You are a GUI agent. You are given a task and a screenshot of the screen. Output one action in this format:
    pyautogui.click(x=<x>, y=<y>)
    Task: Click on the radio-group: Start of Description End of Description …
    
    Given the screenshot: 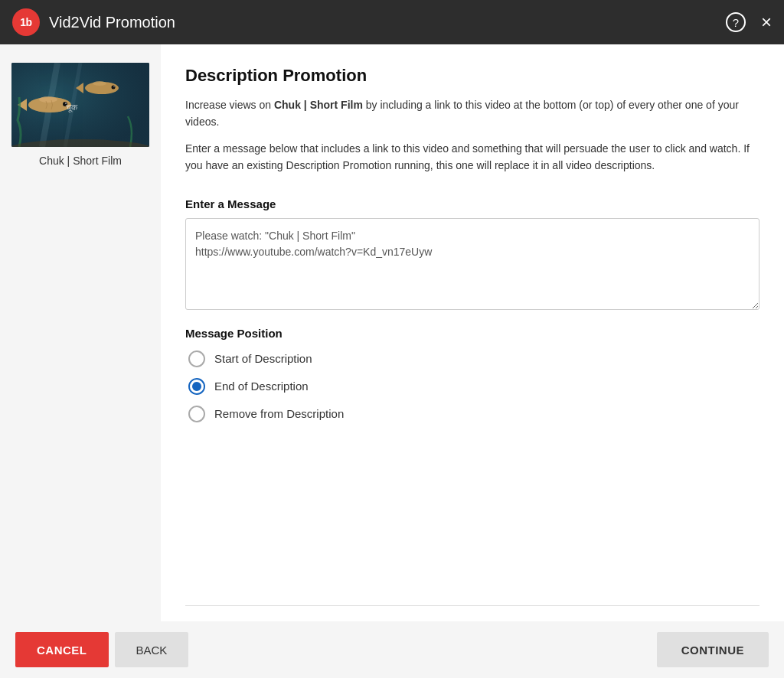 What is the action you would take?
    pyautogui.click(x=474, y=386)
    